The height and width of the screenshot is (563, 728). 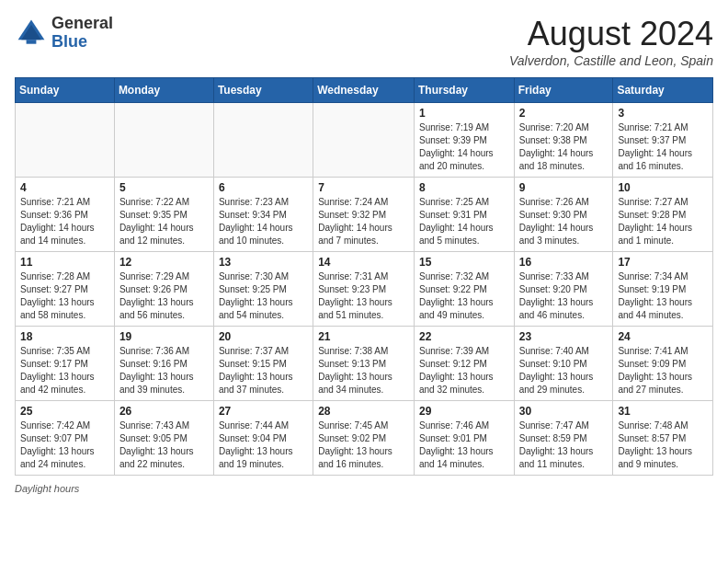 What do you see at coordinates (164, 411) in the screenshot?
I see `day-number: 26` at bounding box center [164, 411].